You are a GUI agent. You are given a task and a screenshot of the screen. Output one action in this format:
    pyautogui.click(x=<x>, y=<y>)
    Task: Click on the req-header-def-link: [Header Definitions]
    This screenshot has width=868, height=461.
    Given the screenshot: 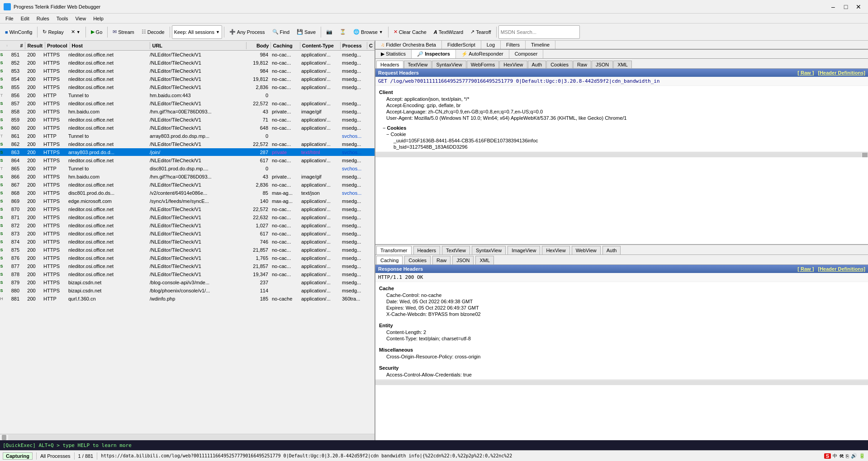 What is the action you would take?
    pyautogui.click(x=841, y=73)
    